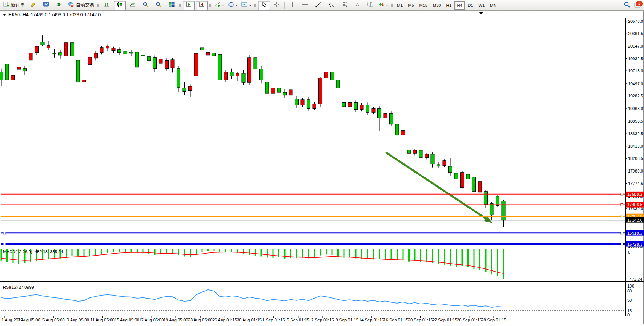 Image resolution: width=644 pixels, height=326 pixels. Describe the element at coordinates (189, 5) in the screenshot. I see `chart-shift-button` at that location.